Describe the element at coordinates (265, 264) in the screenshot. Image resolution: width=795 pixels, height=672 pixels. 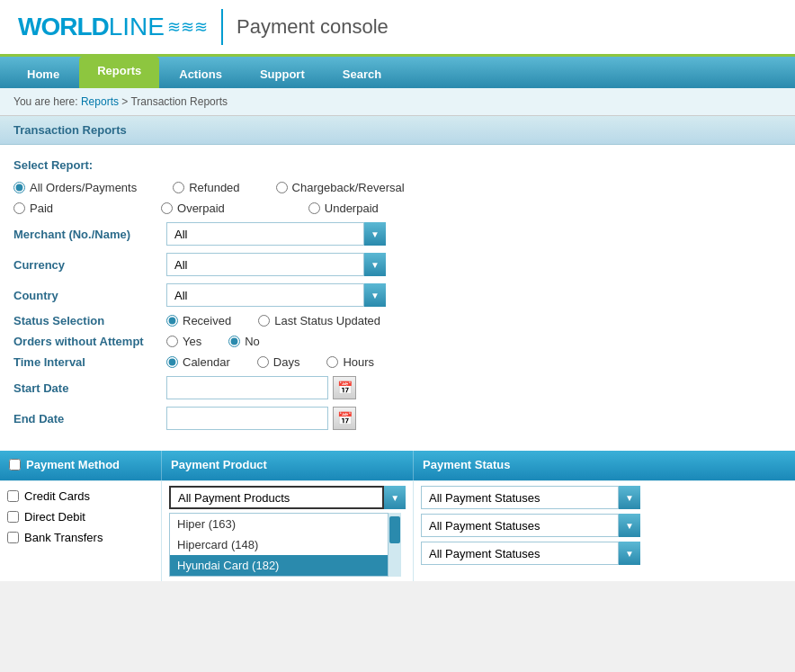
I see `currency-input` at that location.